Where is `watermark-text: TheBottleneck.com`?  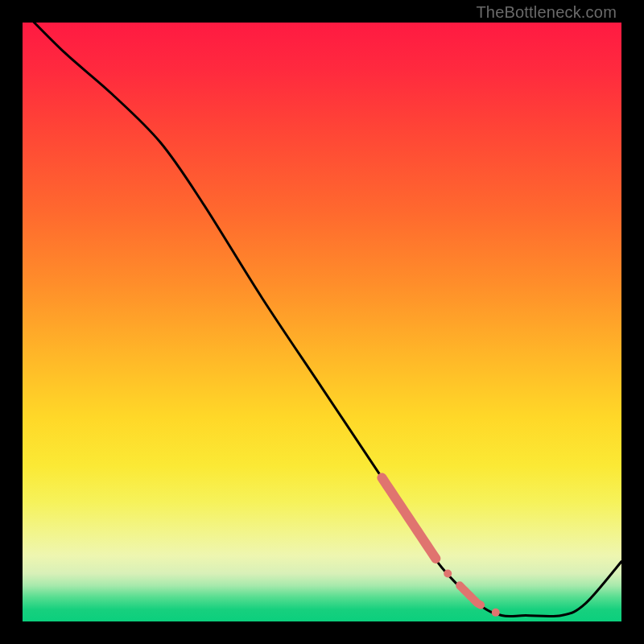
watermark-text: TheBottleneck.com is located at coordinates (546, 13).